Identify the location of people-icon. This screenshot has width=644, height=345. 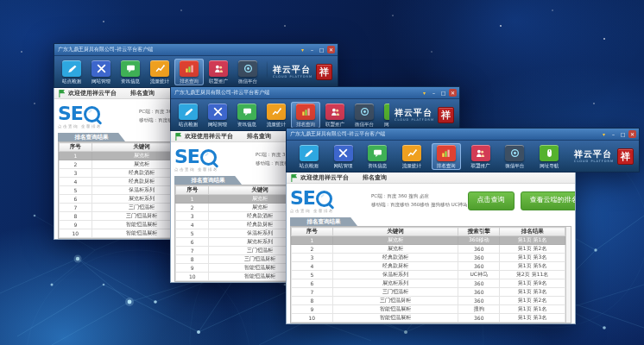
(218, 69).